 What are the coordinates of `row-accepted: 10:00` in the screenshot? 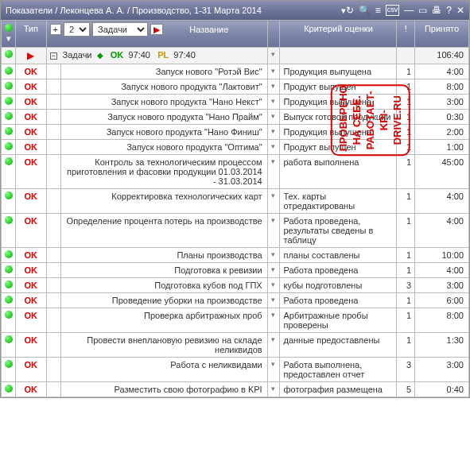 It's located at (442, 256).